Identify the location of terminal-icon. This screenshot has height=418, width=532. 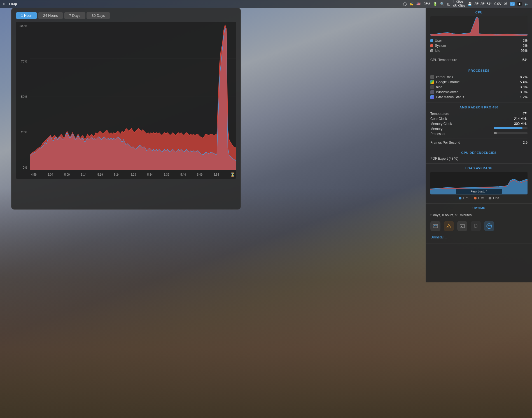
(462, 226).